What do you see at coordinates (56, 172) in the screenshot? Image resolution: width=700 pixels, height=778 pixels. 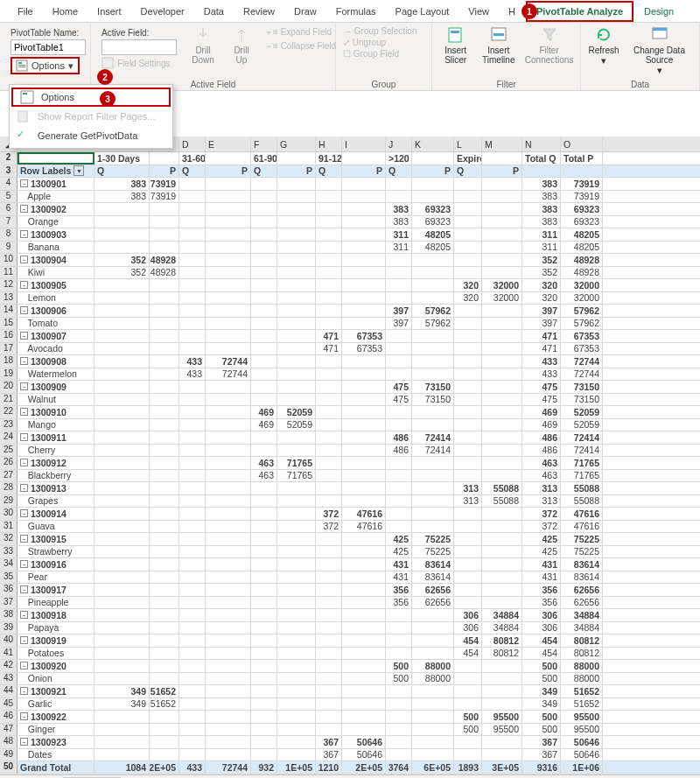 I see `row-labels-header: Row Labels▼` at bounding box center [56, 172].